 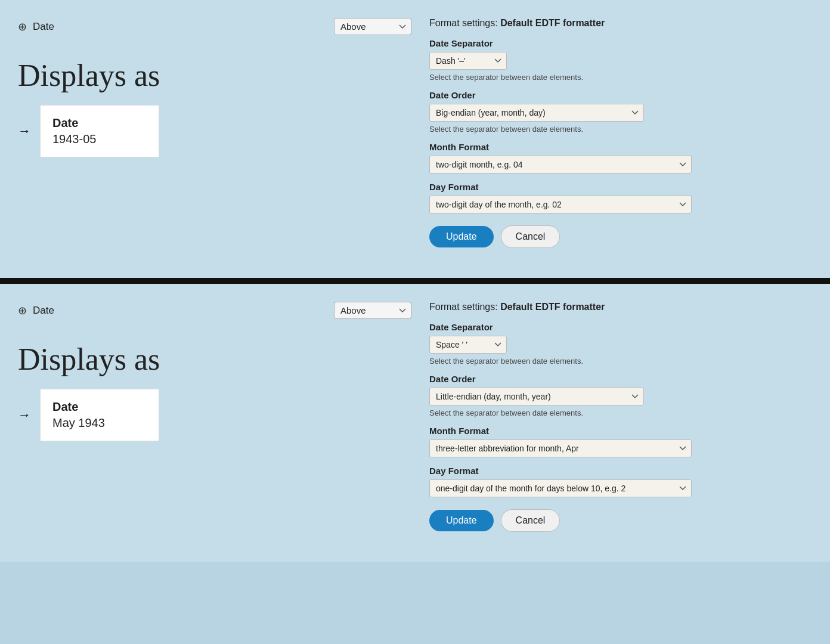 What do you see at coordinates (44, 311) in the screenshot?
I see `field-label-2: Date` at bounding box center [44, 311].